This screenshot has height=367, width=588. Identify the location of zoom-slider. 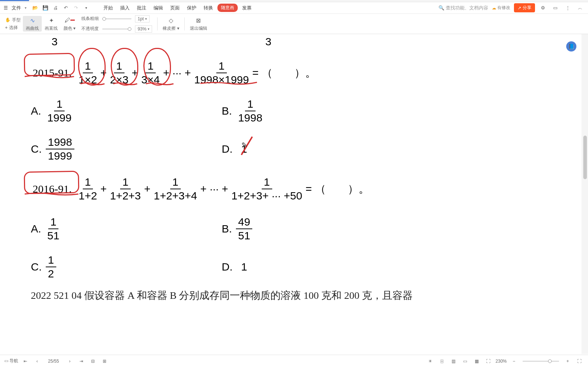
(541, 361).